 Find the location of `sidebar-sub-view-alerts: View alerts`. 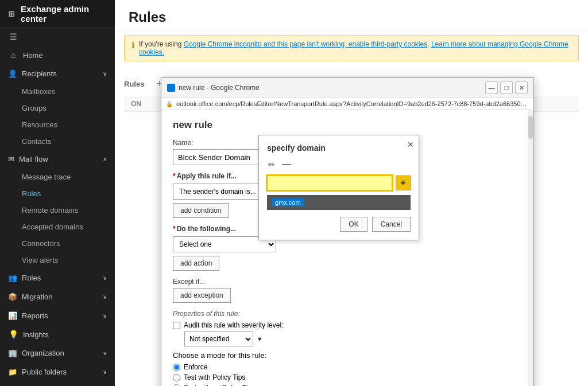

sidebar-sub-view-alerts: View alerts is located at coordinates (57, 260).